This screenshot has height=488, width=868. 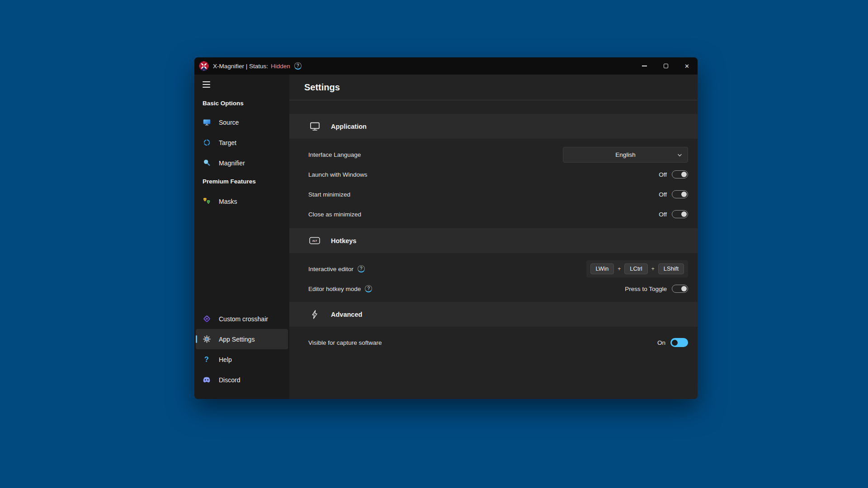 What do you see at coordinates (680, 289) in the screenshot?
I see `editor-hotkey-mode-toggle` at bounding box center [680, 289].